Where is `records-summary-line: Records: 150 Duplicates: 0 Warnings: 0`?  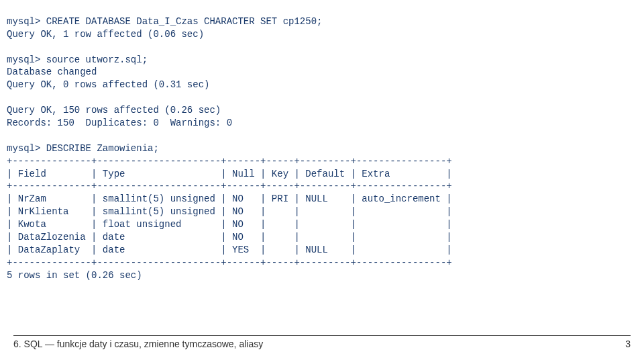
records-summary-line: Records: 150 Duplicates: 0 Warnings: 0 is located at coordinates (119, 123).